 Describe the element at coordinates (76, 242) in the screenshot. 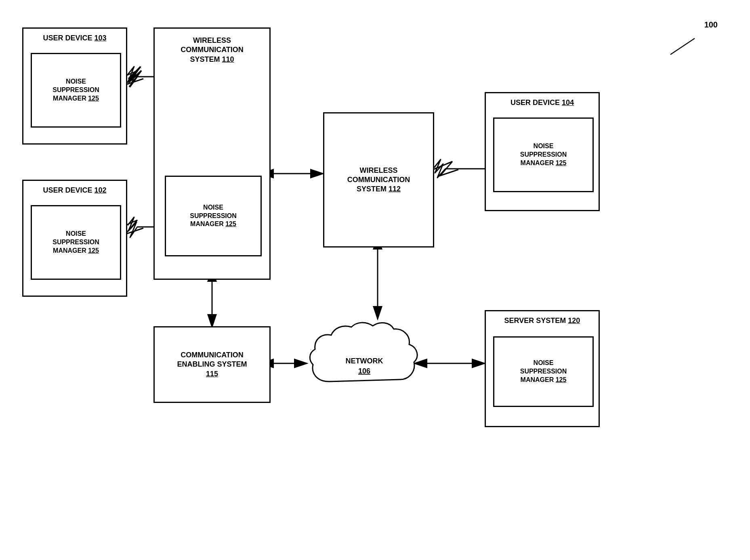

I see `noise-suppression-102-box: NOISESUPPRESSIONMANAGER 125` at that location.